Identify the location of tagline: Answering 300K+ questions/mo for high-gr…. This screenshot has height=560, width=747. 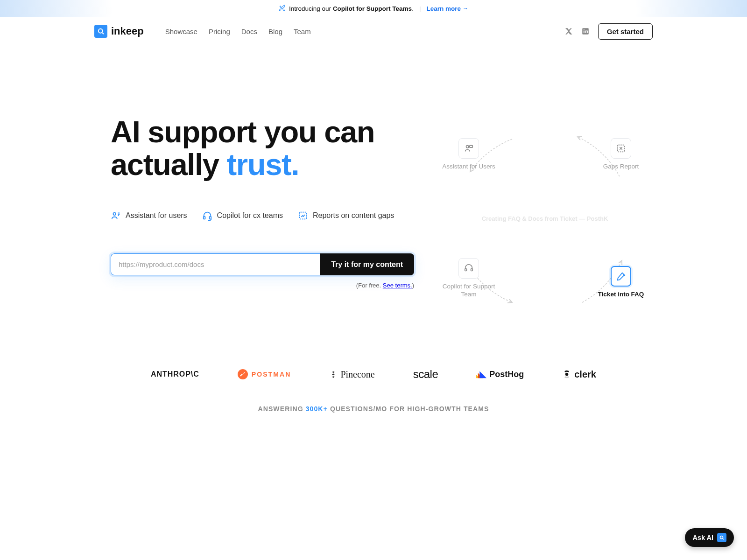
(374, 409).